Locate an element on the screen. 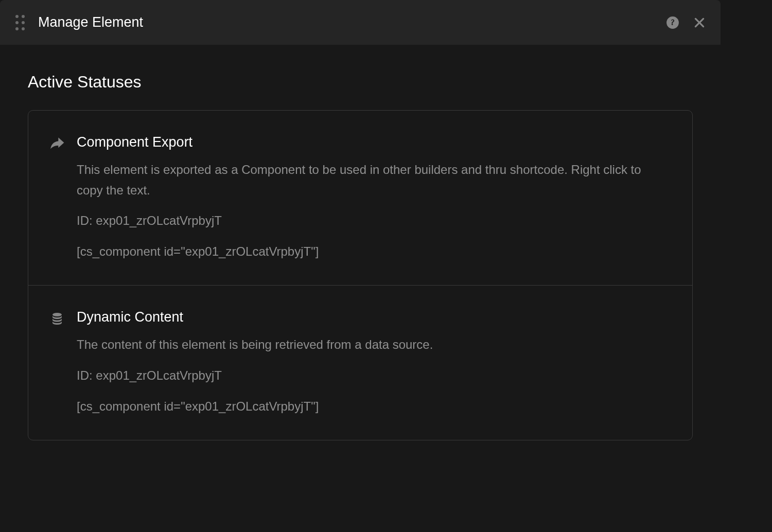 The image size is (772, 532). close-button is located at coordinates (699, 23).